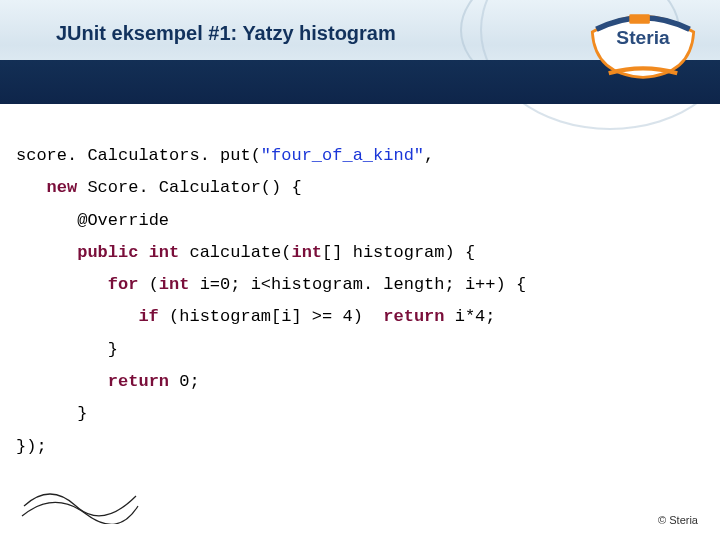 Image resolution: width=720 pixels, height=540 pixels. I want to click on code-line: if (histogram[i] >= 4) return i*4;, so click(360, 317).